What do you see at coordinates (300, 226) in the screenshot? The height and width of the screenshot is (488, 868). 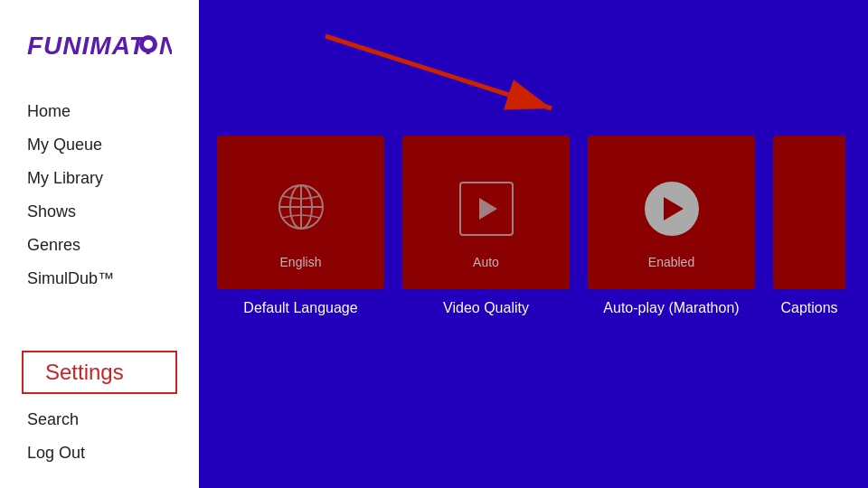 I see `default-language-card-wrapper: English Default Language` at bounding box center [300, 226].